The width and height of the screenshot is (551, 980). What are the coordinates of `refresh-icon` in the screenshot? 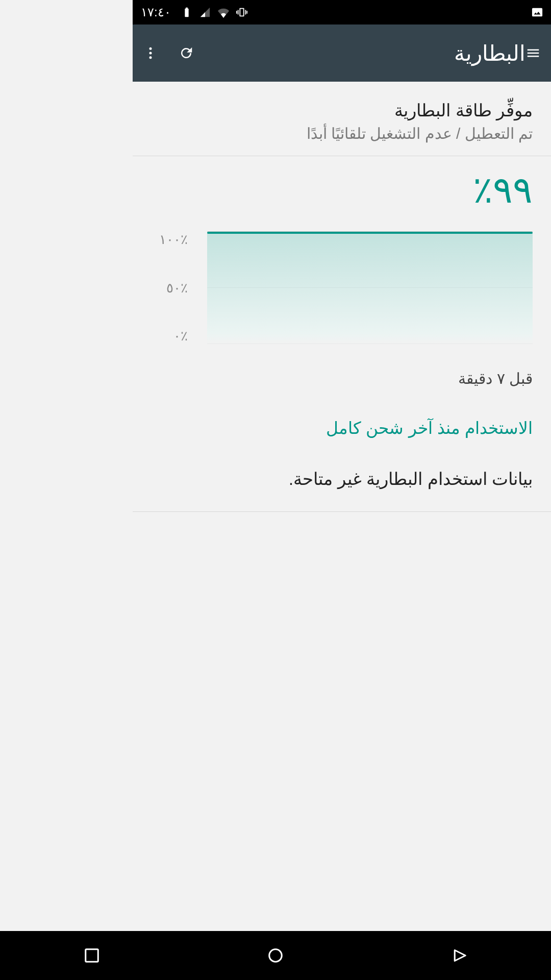 It's located at (186, 53).